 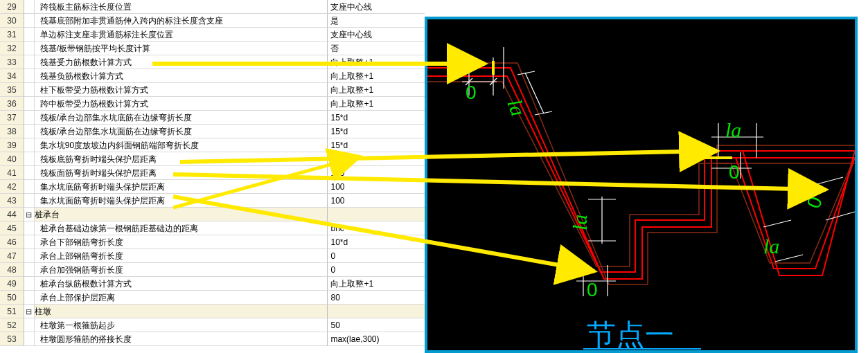 I want to click on table-row: 38筏板/承台边部集水坑面筋在边缘弯折长度15*d, so click(x=212, y=132).